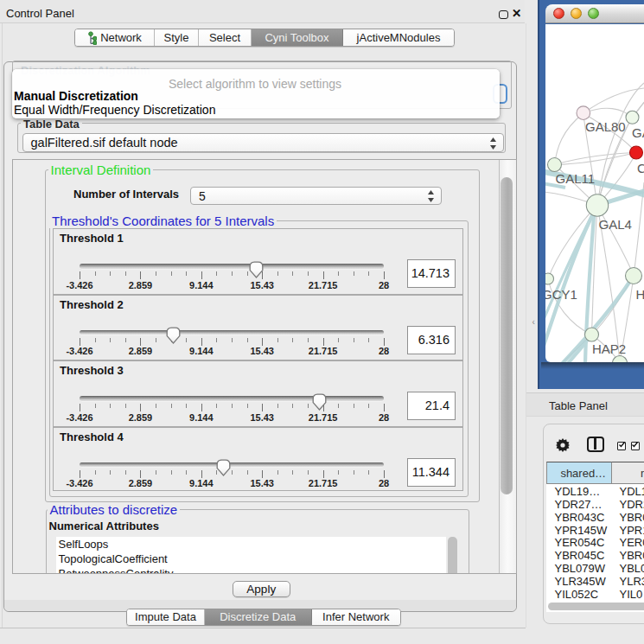  Describe the element at coordinates (605, 126) in the screenshot. I see `svg-text: GAL80` at that location.